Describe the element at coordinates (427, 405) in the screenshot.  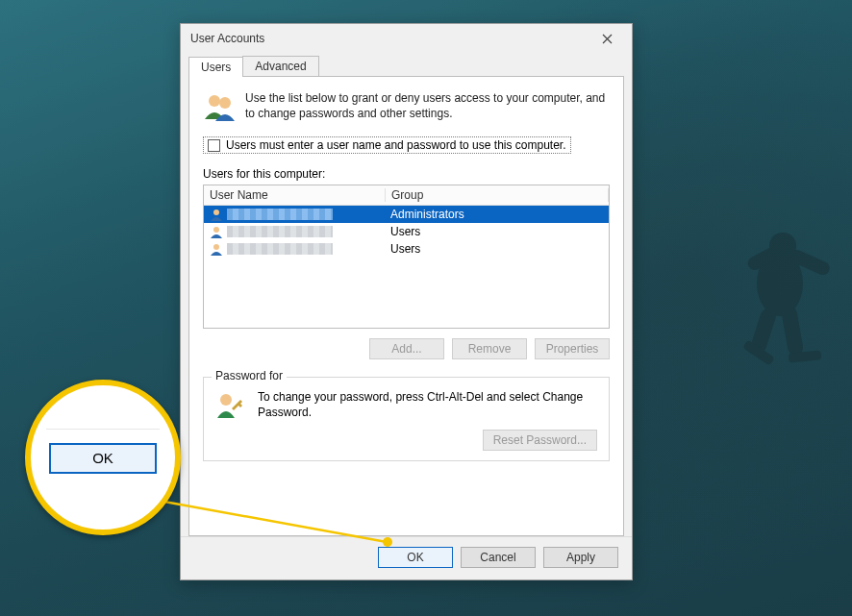
I see `password-text: To change your password, press Ctrl-Alt-…` at that location.